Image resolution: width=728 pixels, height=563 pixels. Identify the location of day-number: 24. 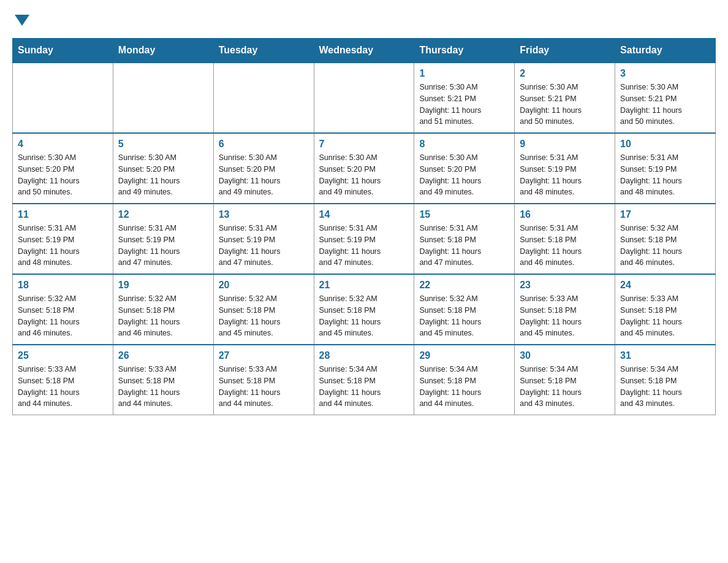
(665, 285).